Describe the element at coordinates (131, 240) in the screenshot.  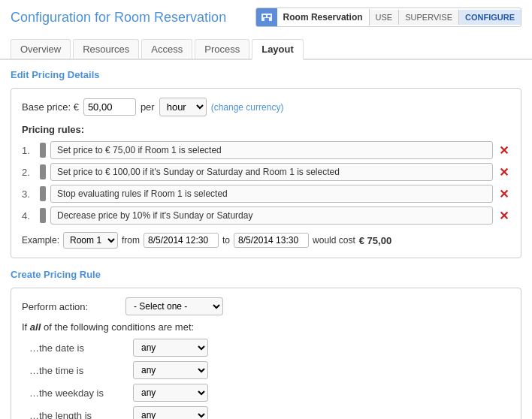
I see `from-label: from` at that location.